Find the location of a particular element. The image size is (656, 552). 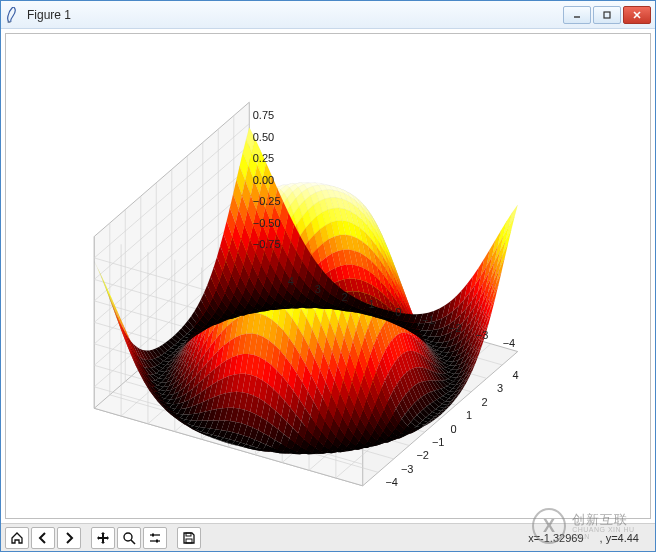

pan-button is located at coordinates (103, 538).